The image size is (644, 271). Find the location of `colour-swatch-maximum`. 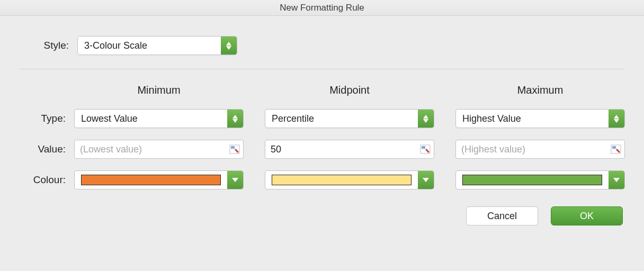

colour-swatch-maximum is located at coordinates (532, 180).